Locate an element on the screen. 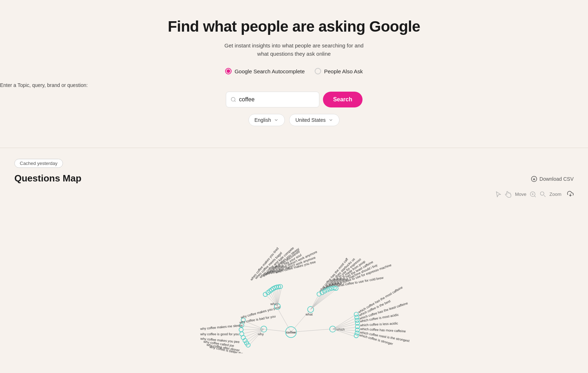 The image size is (588, 373). svg-text: what is located at coordinates (309, 314).